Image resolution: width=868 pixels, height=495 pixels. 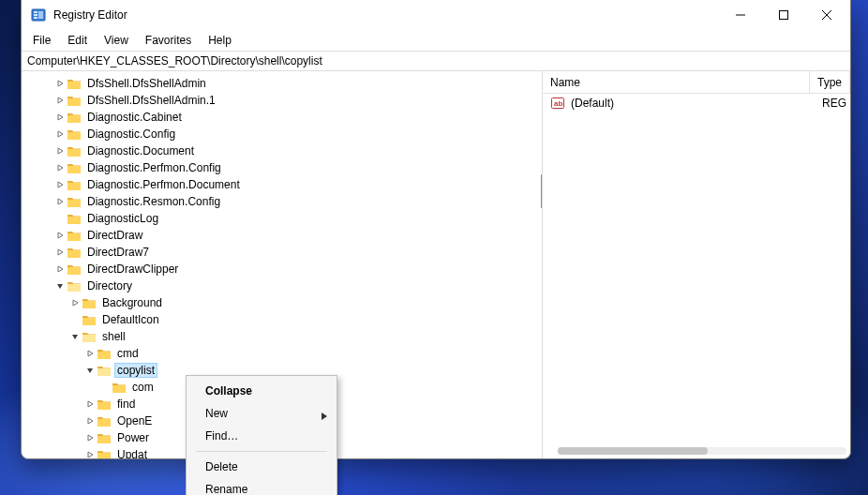 What do you see at coordinates (298, 134) in the screenshot?
I see `tree-node: Diagnostic.Config` at bounding box center [298, 134].